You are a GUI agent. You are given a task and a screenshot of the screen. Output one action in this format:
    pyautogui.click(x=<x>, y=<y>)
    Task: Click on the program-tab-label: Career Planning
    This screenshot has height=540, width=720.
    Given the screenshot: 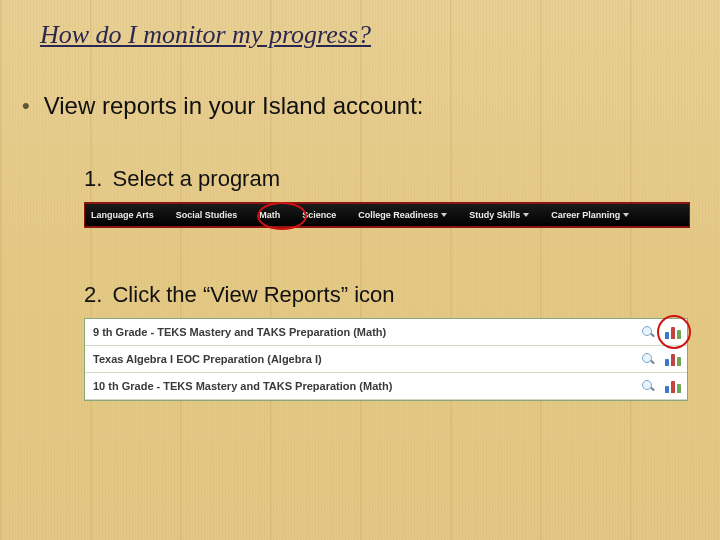 What is the action you would take?
    pyautogui.click(x=586, y=215)
    